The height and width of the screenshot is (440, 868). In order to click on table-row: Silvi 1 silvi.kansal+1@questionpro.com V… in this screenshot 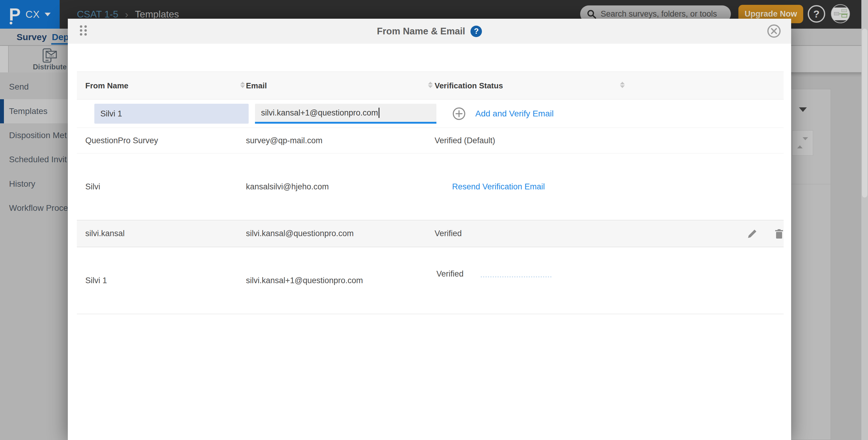, I will do `click(430, 281)`.